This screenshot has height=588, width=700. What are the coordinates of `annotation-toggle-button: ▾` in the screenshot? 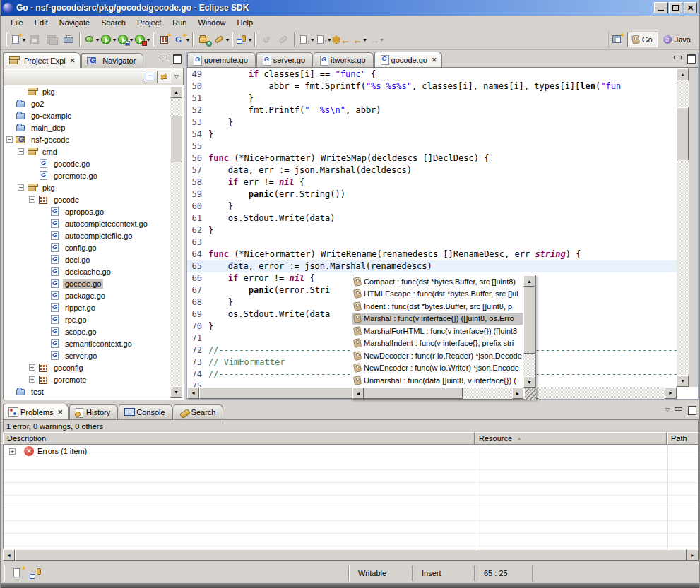 It's located at (244, 40).